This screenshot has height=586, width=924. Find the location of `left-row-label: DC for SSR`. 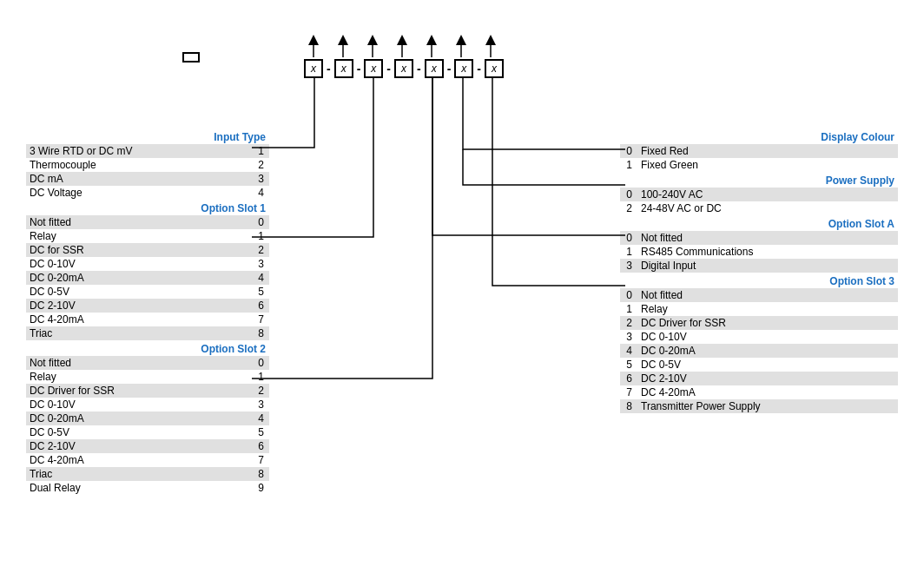

left-row-label: DC for SSR is located at coordinates (139, 250).